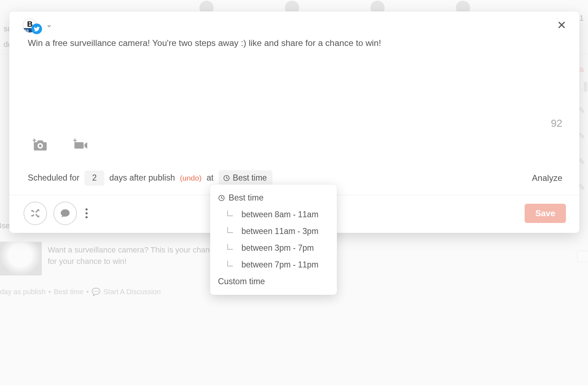  I want to click on more-button, so click(87, 213).